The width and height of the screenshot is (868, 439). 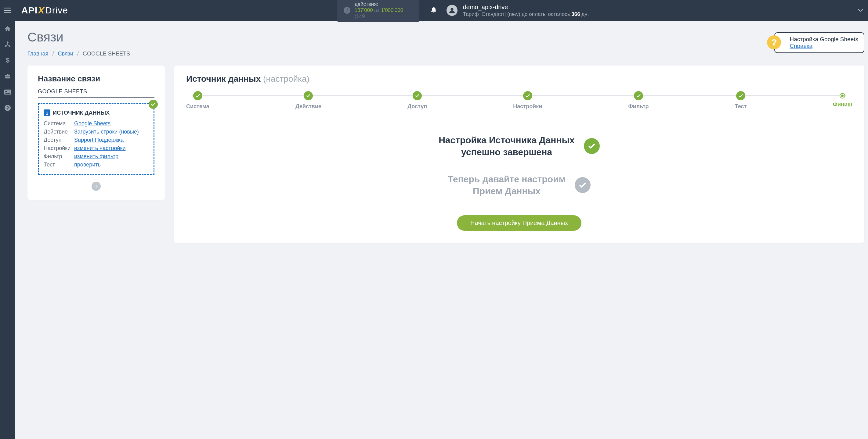 I want to click on source-row-value: проверить, so click(x=111, y=165).